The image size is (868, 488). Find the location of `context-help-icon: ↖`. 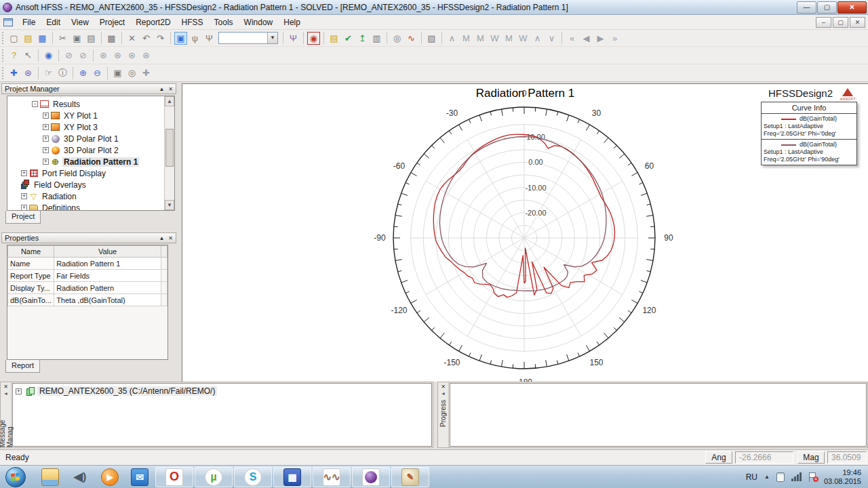

context-help-icon: ↖ is located at coordinates (28, 56).